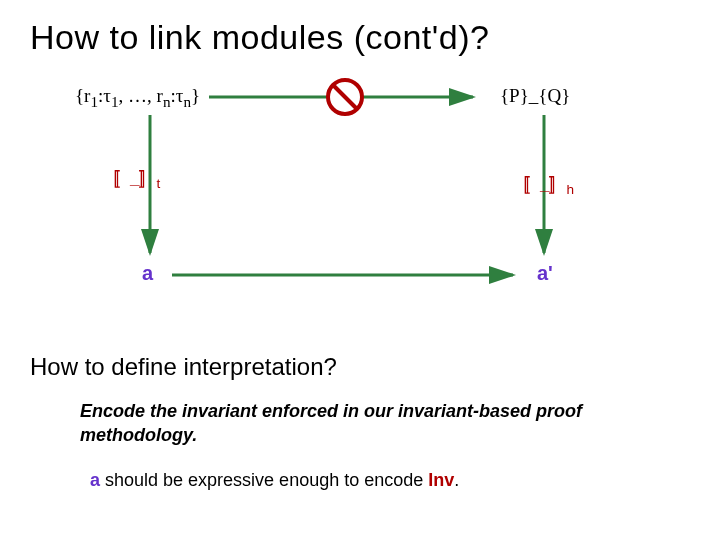  Describe the element at coordinates (360, 34) in the screenshot. I see `slide-title: How to link modules (cont'd)?` at that location.